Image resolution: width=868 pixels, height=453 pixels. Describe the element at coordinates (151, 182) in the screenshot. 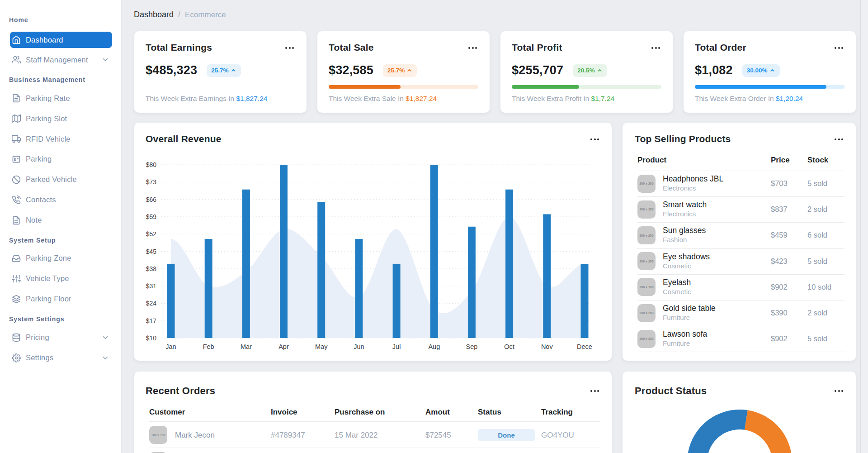

I see `svg-text: $73` at that location.